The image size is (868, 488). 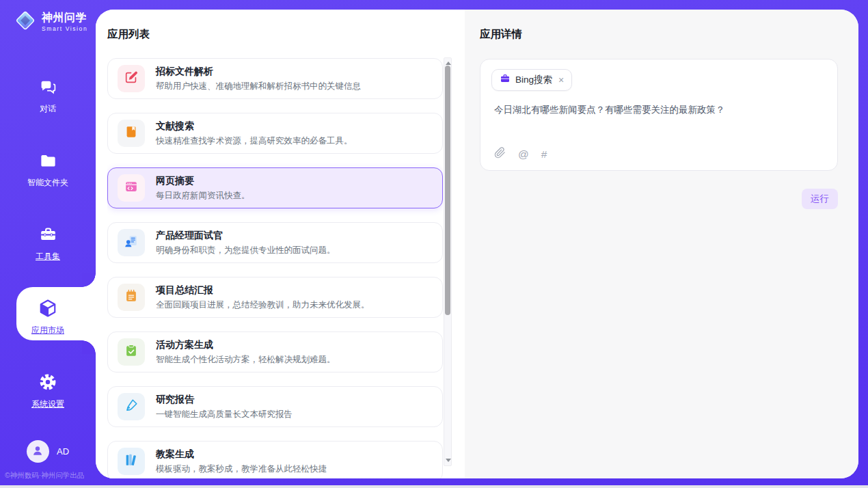 I want to click on browser-icon, so click(x=131, y=188).